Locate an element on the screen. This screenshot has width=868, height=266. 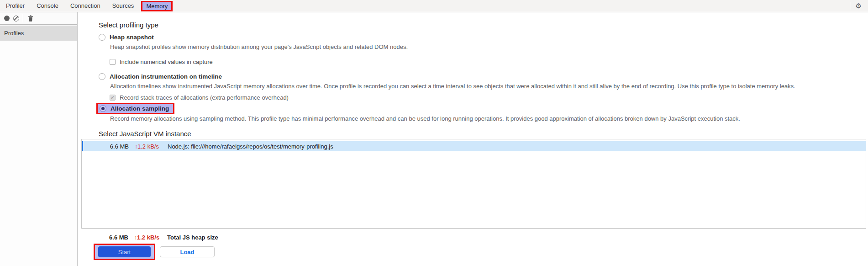
vm-instance-name: Node.js: file:///home/rafaelgss/repos/os… is located at coordinates (517, 146).